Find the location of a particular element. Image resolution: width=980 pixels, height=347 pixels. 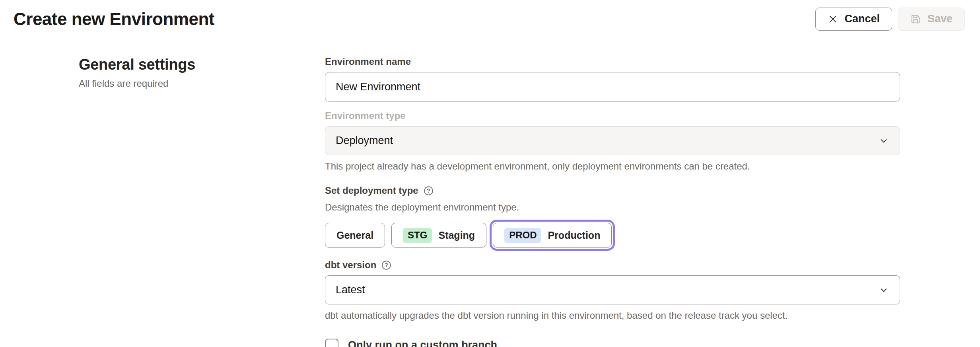

save-button: Save is located at coordinates (931, 19).